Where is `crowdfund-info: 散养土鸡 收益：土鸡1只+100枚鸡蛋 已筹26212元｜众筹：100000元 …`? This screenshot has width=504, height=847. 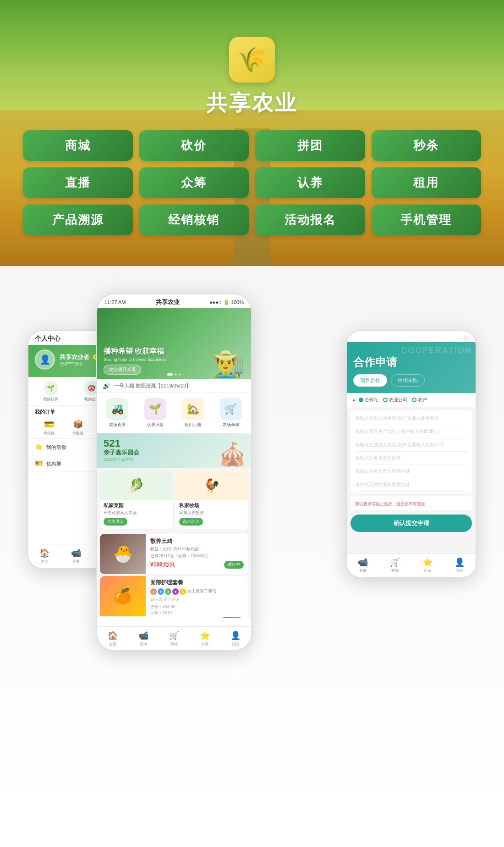
crowdfund-info: 散养土鸡 收益：土鸡1只+100枚鸡蛋 已筹26212元｜众筹：100000元 … is located at coordinates (197, 554).